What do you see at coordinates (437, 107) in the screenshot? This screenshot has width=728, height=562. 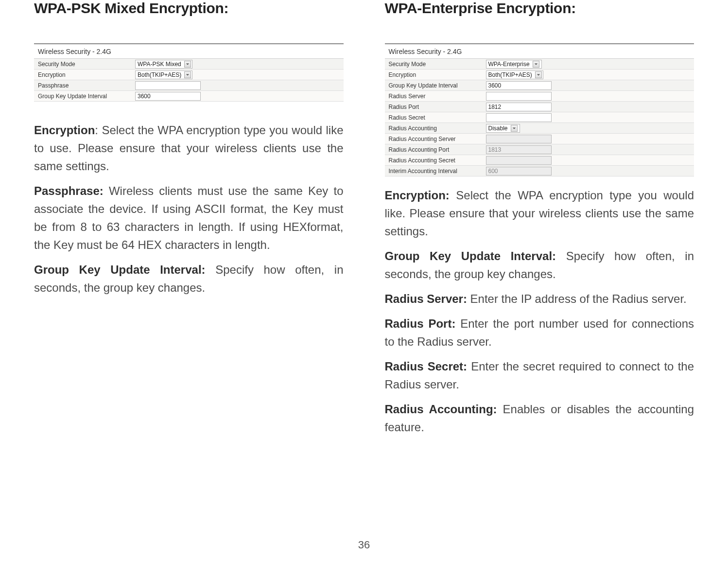 I see `form-label: Radius Port` at bounding box center [437, 107].